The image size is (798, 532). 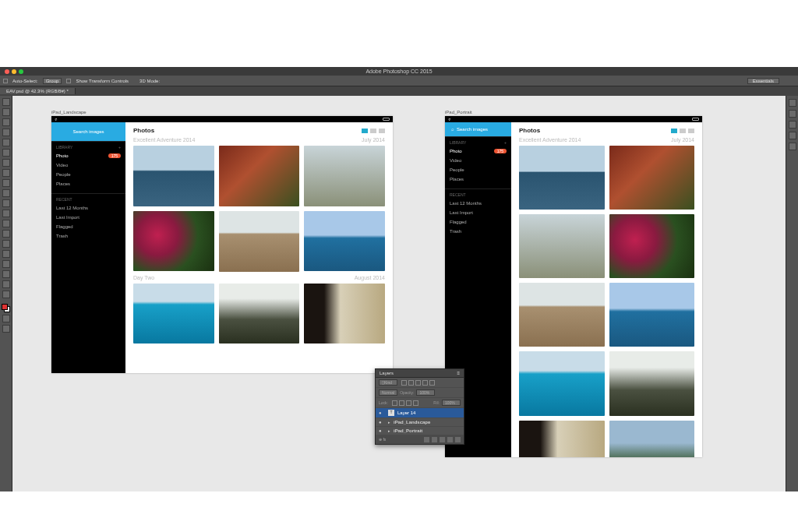 I want to click on swatches-panel-icon, so click(x=793, y=114).